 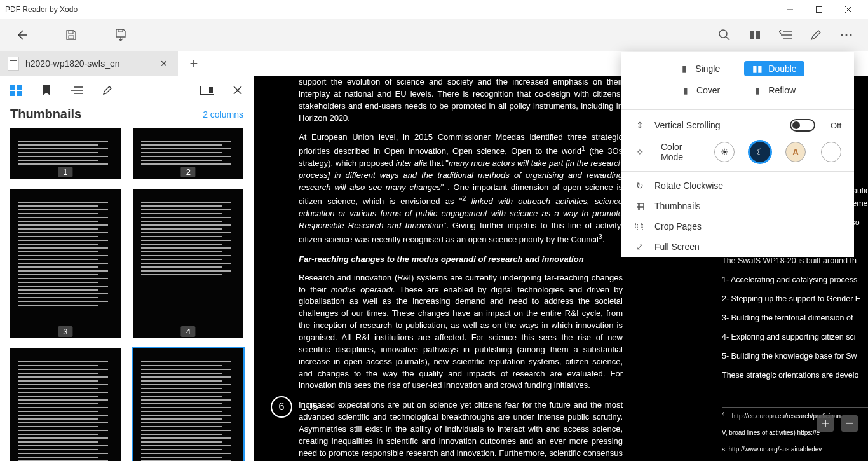 I want to click on total-pages: 105, so click(x=310, y=407).